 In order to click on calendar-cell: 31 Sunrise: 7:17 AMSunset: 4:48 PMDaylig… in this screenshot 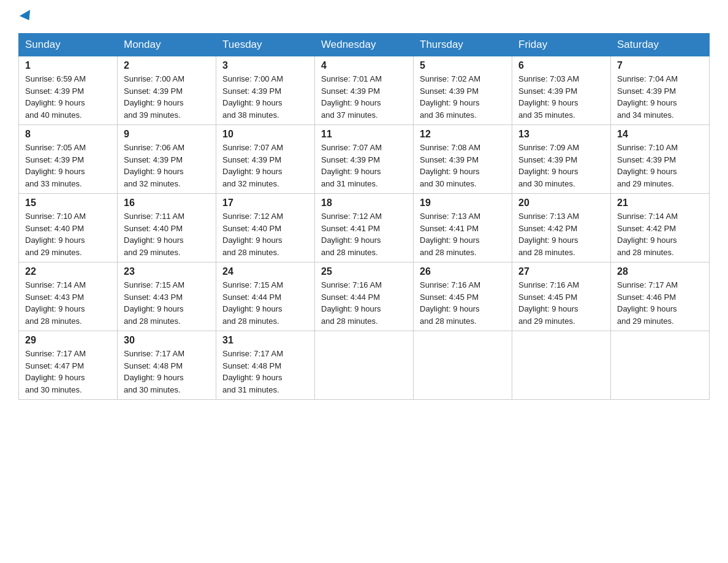, I will do `click(266, 366)`.